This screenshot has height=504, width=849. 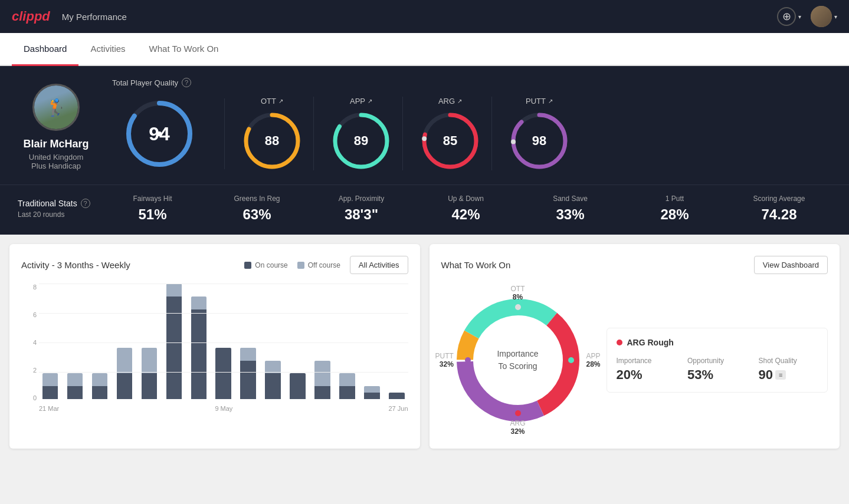 I want to click on activity-chart-title: Activity - 3 Months - Weekly, so click(x=76, y=265).